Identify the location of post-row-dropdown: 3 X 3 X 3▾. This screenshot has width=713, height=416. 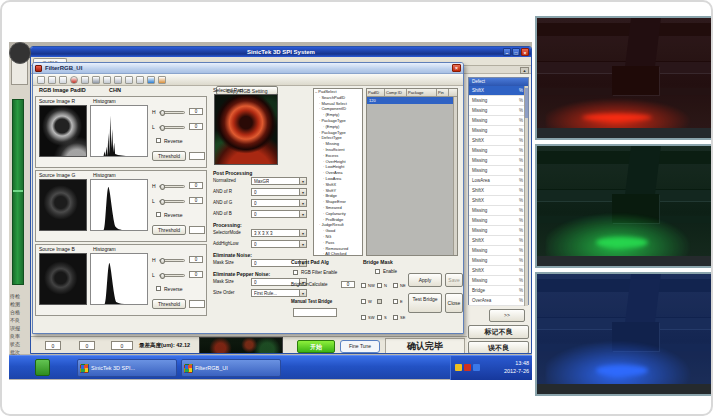
(279, 233).